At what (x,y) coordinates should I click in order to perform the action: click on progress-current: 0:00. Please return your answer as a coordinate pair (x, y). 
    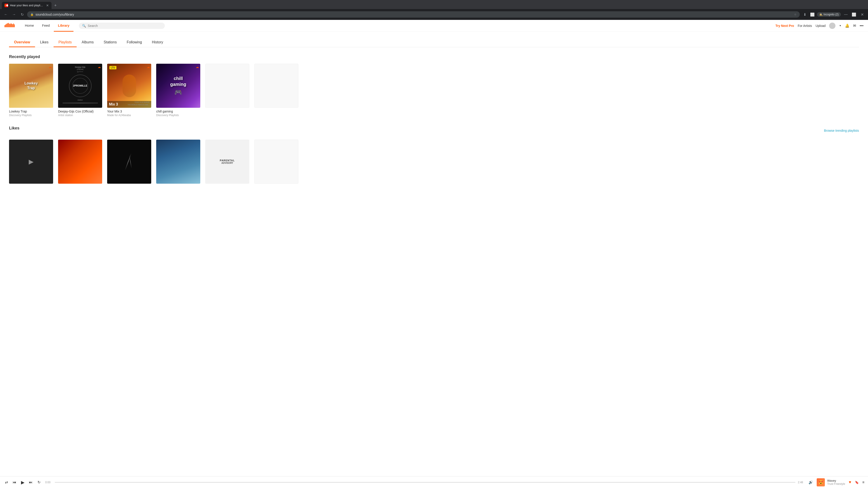
    Looking at the image, I should click on (49, 482).